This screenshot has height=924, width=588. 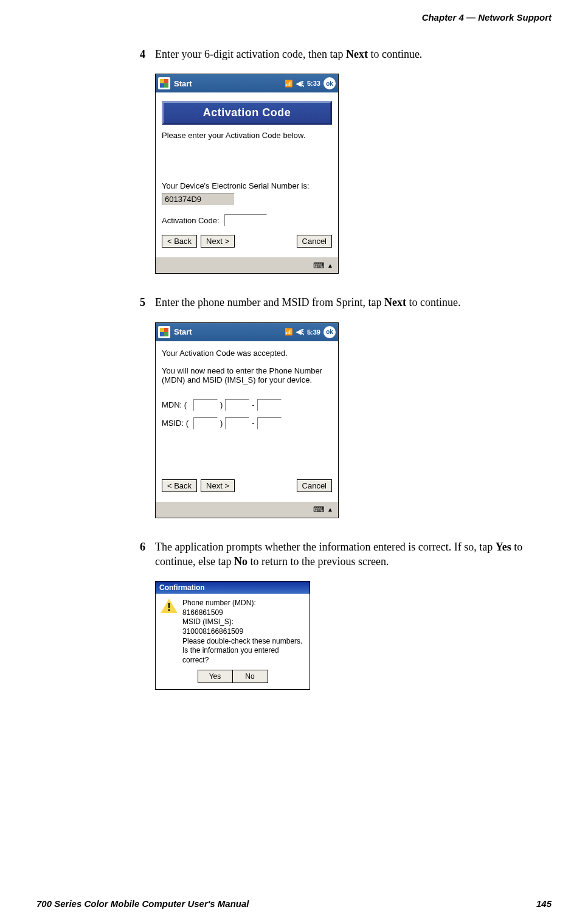 What do you see at coordinates (232, 588) in the screenshot?
I see `dialog-title: Confirmation` at bounding box center [232, 588].